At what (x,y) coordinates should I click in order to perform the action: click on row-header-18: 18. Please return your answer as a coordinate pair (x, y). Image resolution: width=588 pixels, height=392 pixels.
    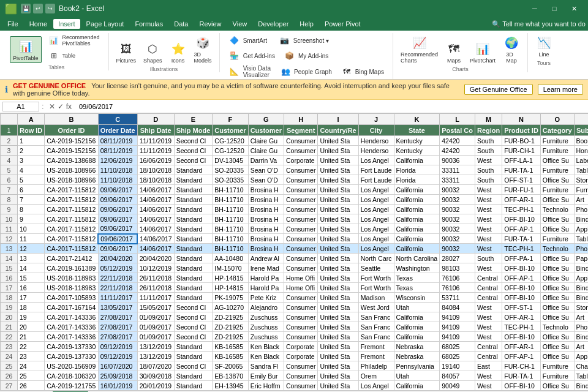
    Looking at the image, I should click on (9, 298).